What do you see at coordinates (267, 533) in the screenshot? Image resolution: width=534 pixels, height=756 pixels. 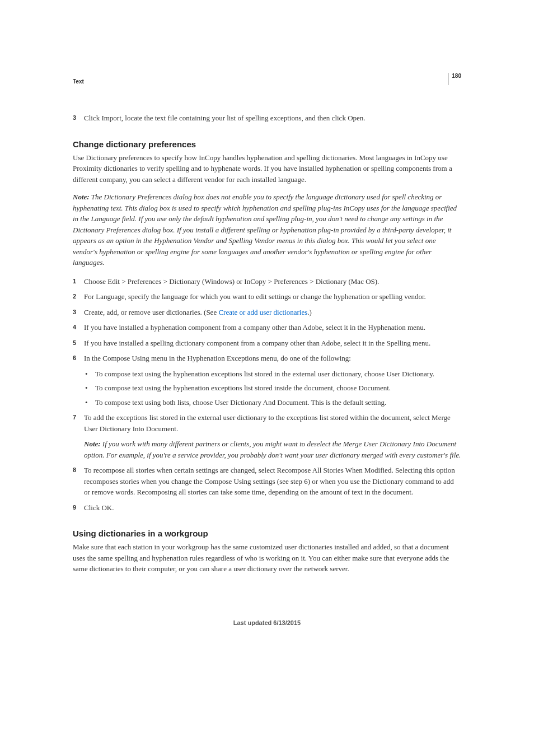 I see `heading-using-dictionaries-workgroup: Using dictionaries in a workgroup` at bounding box center [267, 533].